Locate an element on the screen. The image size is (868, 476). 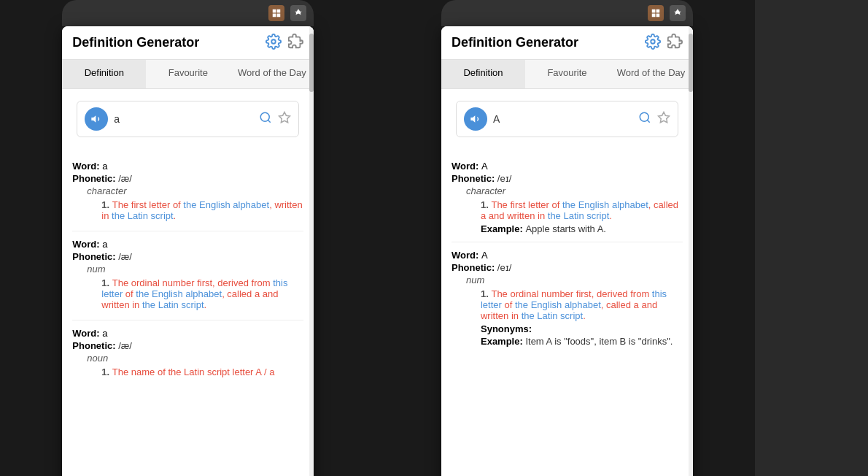
app-title-2: Definition Generator is located at coordinates (515, 42).